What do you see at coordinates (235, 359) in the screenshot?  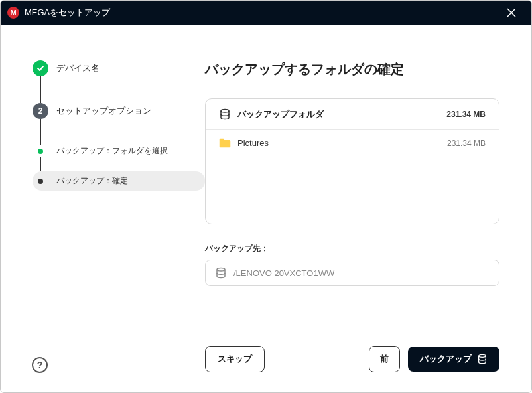 I see `skip-button: スキップ` at bounding box center [235, 359].